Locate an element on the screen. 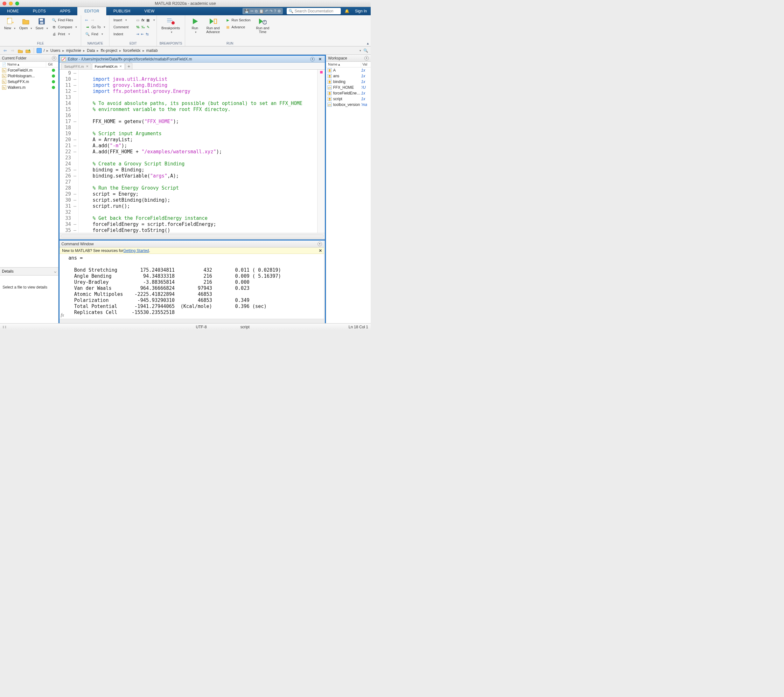 The width and height of the screenshot is (784, 697). comment-button: Comment is located at coordinates (123, 27).